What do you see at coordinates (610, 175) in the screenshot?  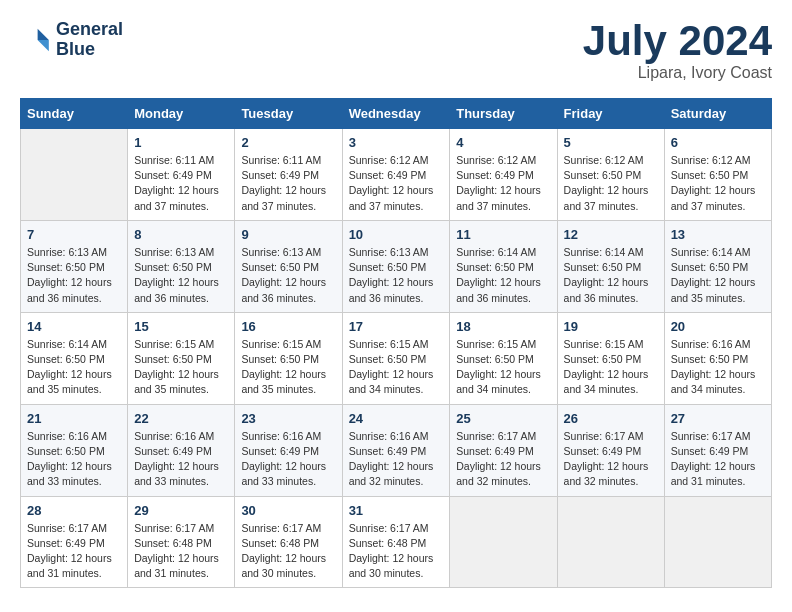 I see `calendar-cell: 5Sunrise: 6:12 AMSunset: 6:50 PMDaylight…` at bounding box center [610, 175].